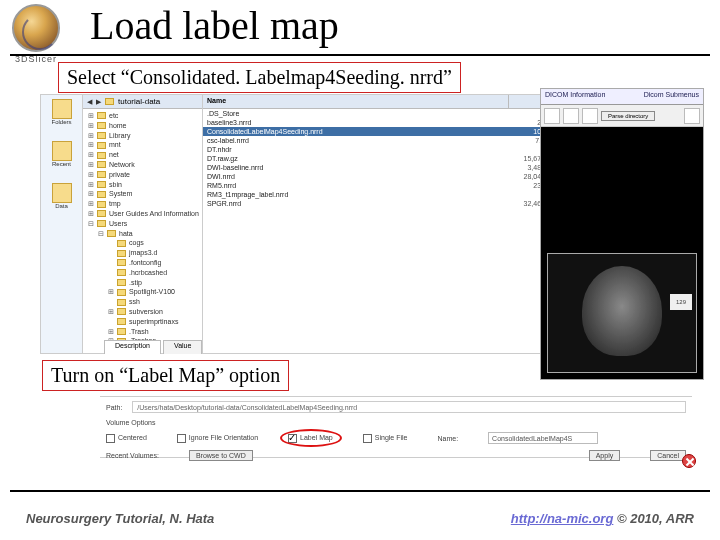  What do you see at coordinates (311, 438) in the screenshot?
I see `highlight-circle-icon` at bounding box center [311, 438].